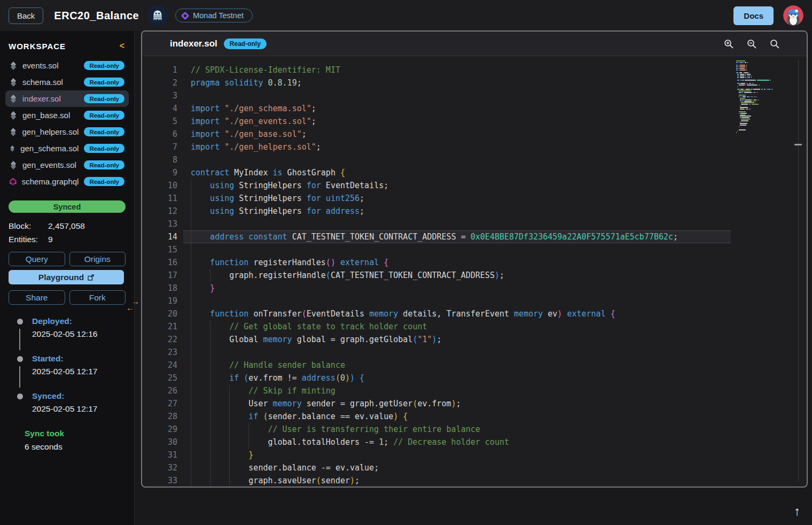 The width and height of the screenshot is (812, 525). I want to click on file-name: indexer.sol, so click(42, 98).